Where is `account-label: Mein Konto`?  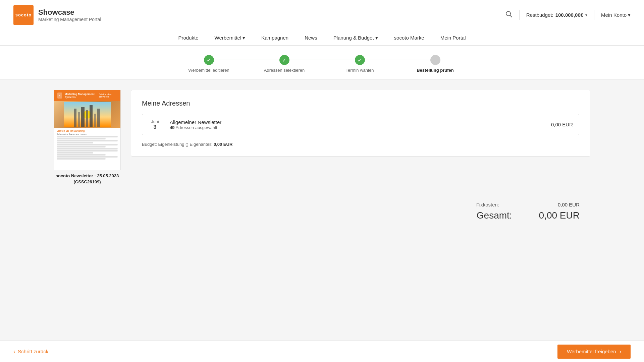 account-label: Mein Konto is located at coordinates (614, 15).